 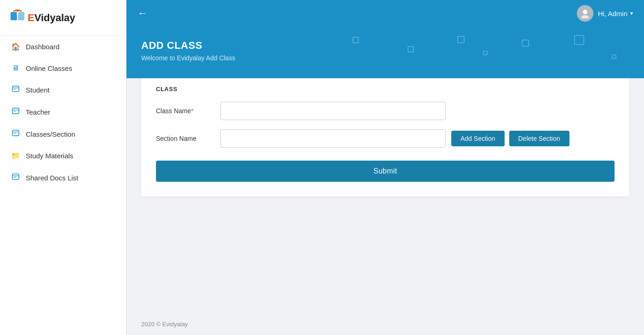 What do you see at coordinates (385, 89) in the screenshot?
I see `form-section-label: CLASS` at bounding box center [385, 89].